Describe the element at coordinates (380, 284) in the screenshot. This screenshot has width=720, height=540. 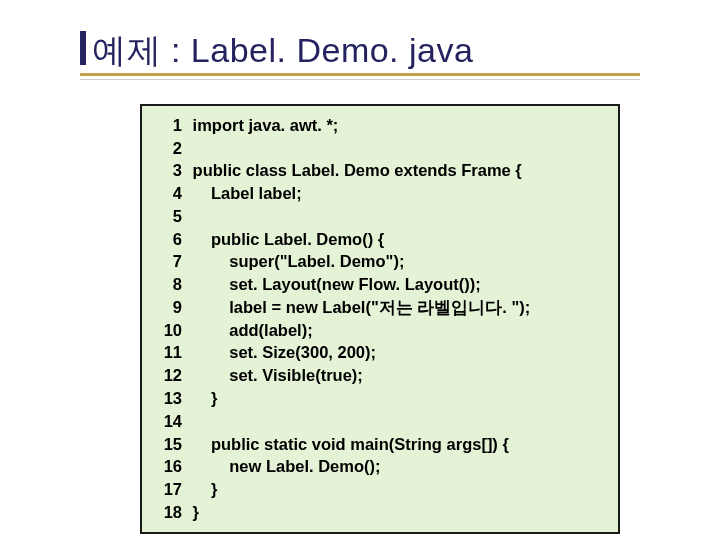
I see `code-line: 8 set. Layout(new Flow. Layout());` at that location.